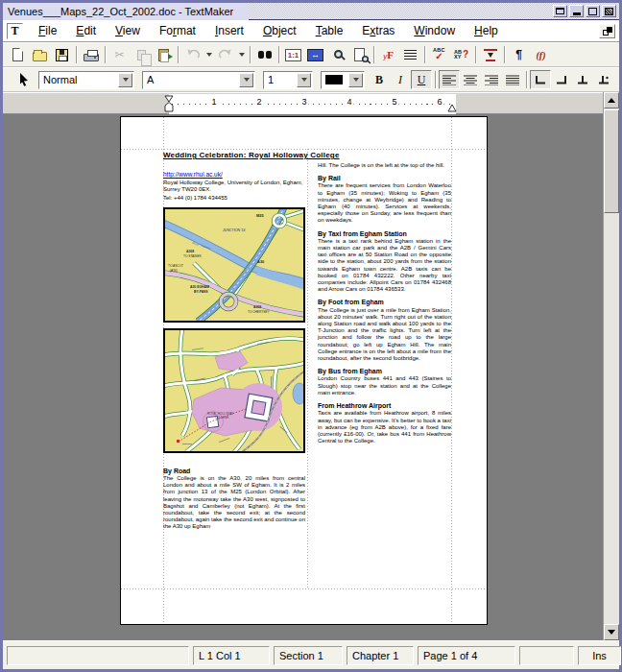 This screenshot has width=622, height=672. What do you see at coordinates (303, 589) in the screenshot?
I see `margin-guide-bottom` at bounding box center [303, 589].